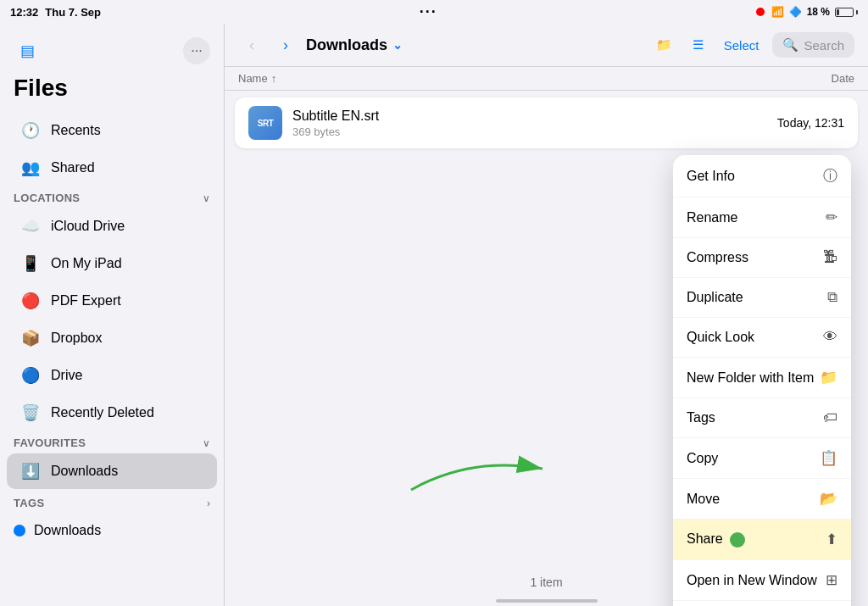  Describe the element at coordinates (112, 92) in the screenshot. I see `app-title: Files` at that location.